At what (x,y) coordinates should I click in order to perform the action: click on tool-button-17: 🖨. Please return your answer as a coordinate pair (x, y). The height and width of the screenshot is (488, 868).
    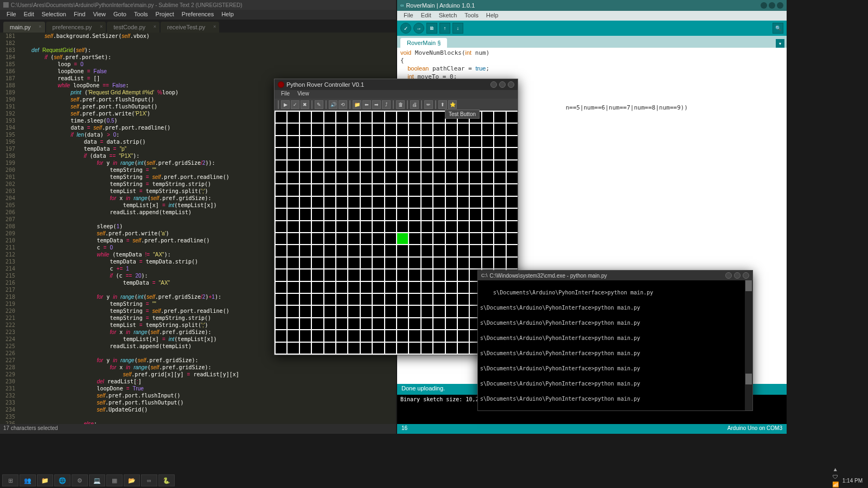
    Looking at the image, I should click on (414, 105).